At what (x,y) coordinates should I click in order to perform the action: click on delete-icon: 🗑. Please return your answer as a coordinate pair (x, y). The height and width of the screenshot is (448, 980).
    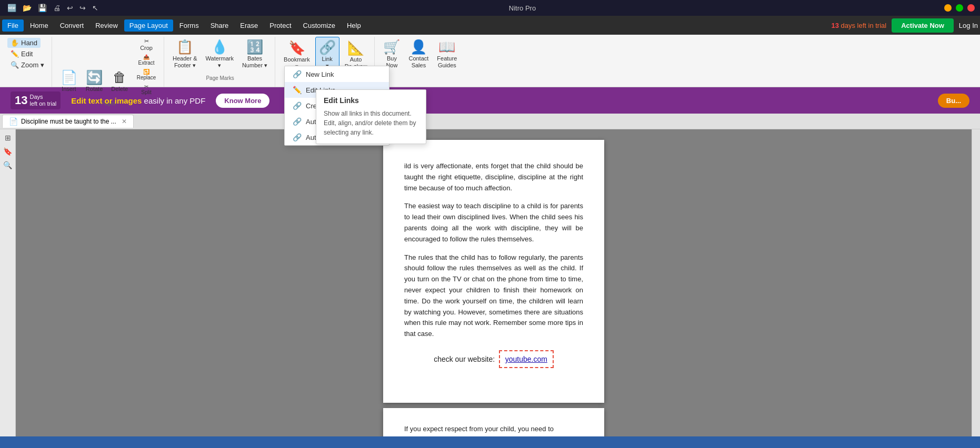
    Looking at the image, I should click on (119, 78).